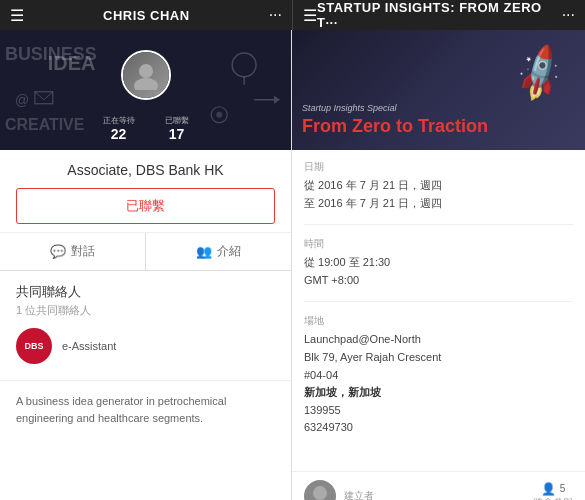 This screenshot has height=500, width=585. I want to click on right-top-bar: ☰ STARTUP INSIGHTS: FROM ZERO T··· ···, so click(439, 15).